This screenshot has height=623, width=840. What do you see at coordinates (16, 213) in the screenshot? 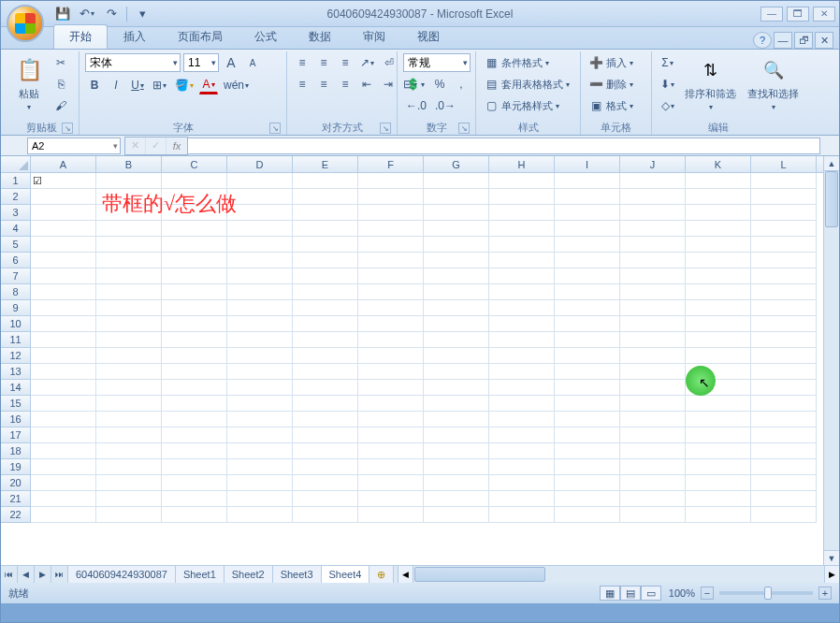
I see `row-3: 3` at bounding box center [16, 213].